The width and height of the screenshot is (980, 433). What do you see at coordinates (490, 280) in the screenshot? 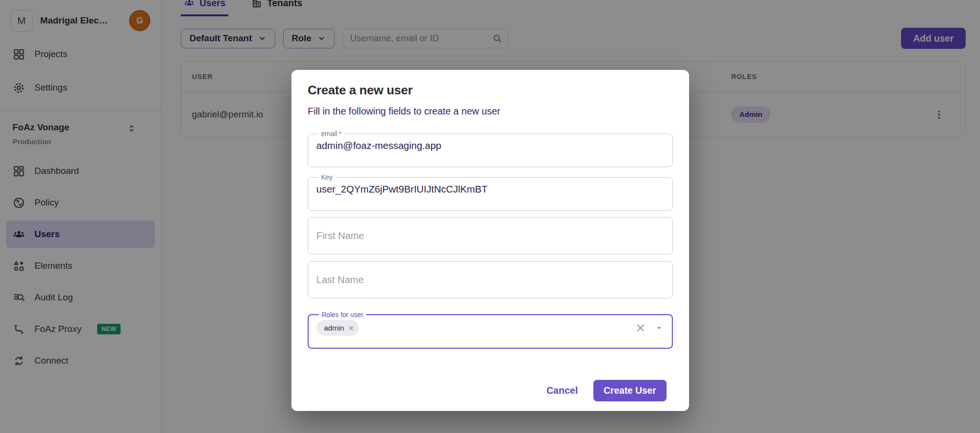
I see `last-name-field` at bounding box center [490, 280].